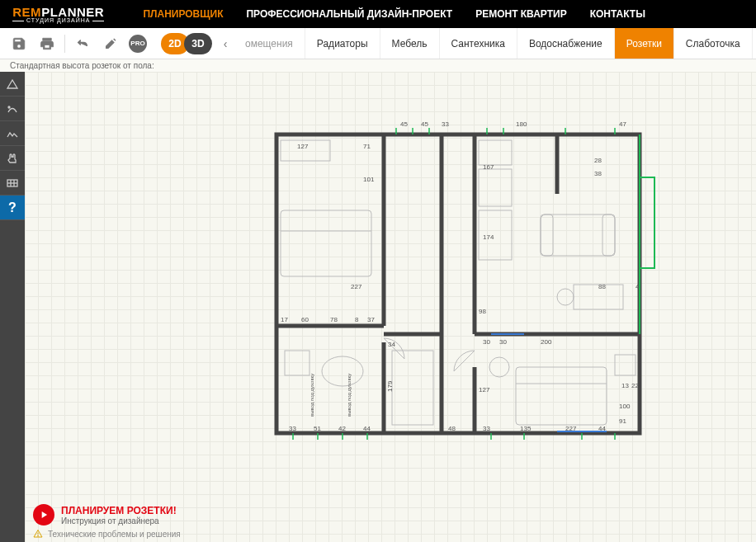 Image resolution: width=756 pixels, height=542 pixels. Describe the element at coordinates (626, 386) in the screenshot. I see `svg-text: 13` at that location.